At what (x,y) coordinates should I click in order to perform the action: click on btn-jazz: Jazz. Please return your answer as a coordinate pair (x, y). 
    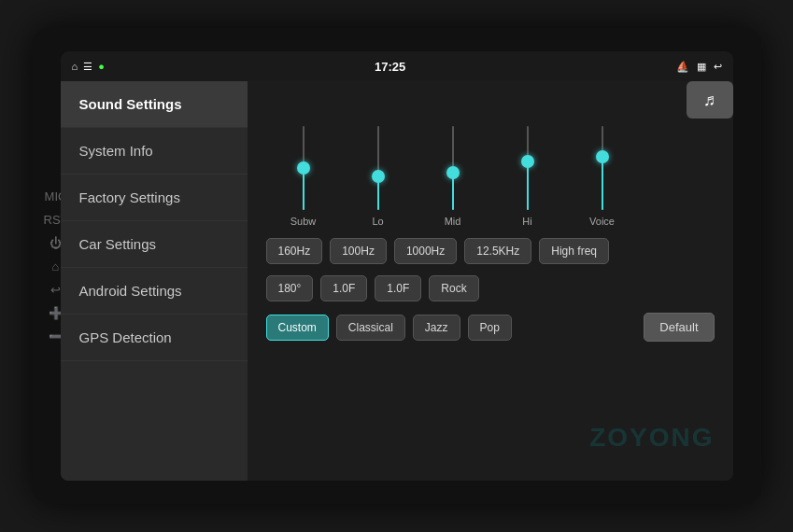
    Looking at the image, I should click on (437, 328).